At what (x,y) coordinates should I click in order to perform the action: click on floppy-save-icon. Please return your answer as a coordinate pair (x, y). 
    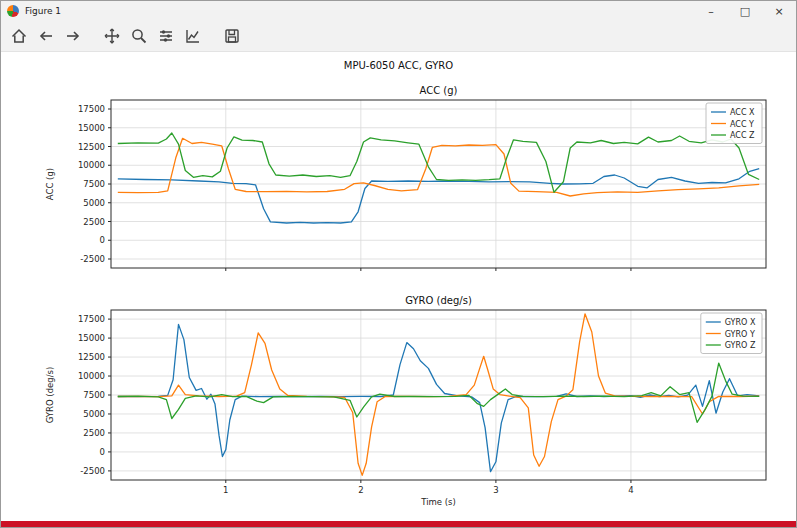
    Looking at the image, I should click on (232, 36).